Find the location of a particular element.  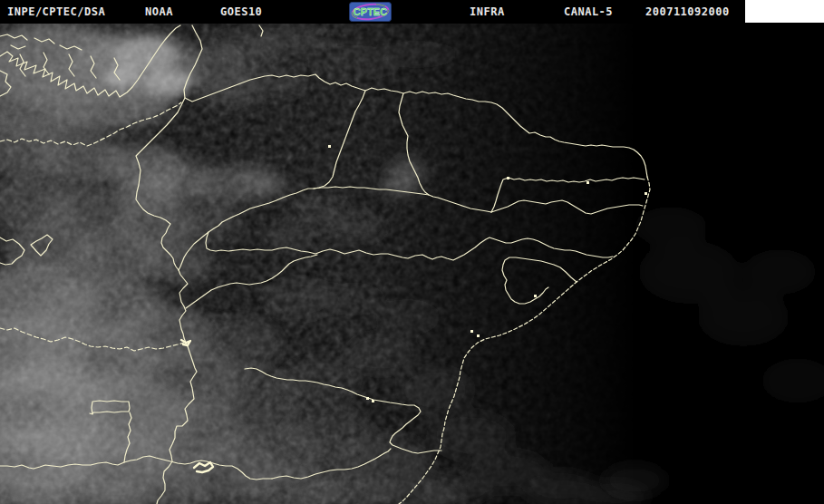

agency-label: INPE/CPTEC/DSA is located at coordinates (56, 12).